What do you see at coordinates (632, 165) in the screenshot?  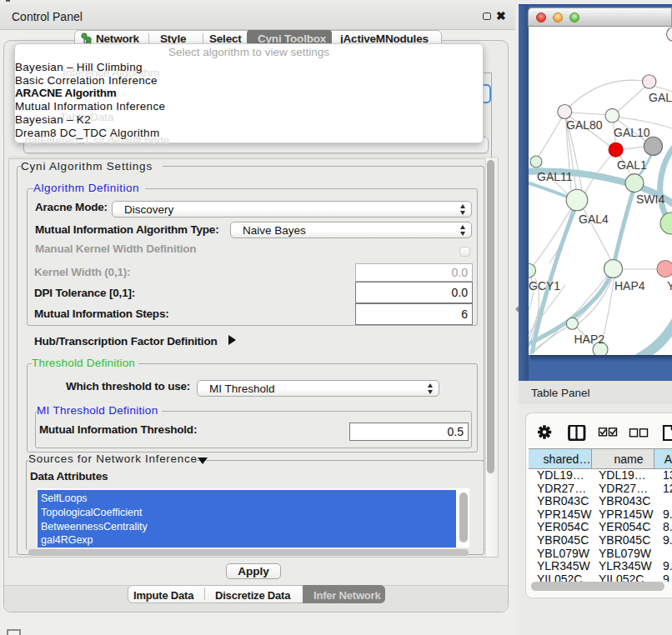 I see `svg-text: GAL1` at bounding box center [632, 165].